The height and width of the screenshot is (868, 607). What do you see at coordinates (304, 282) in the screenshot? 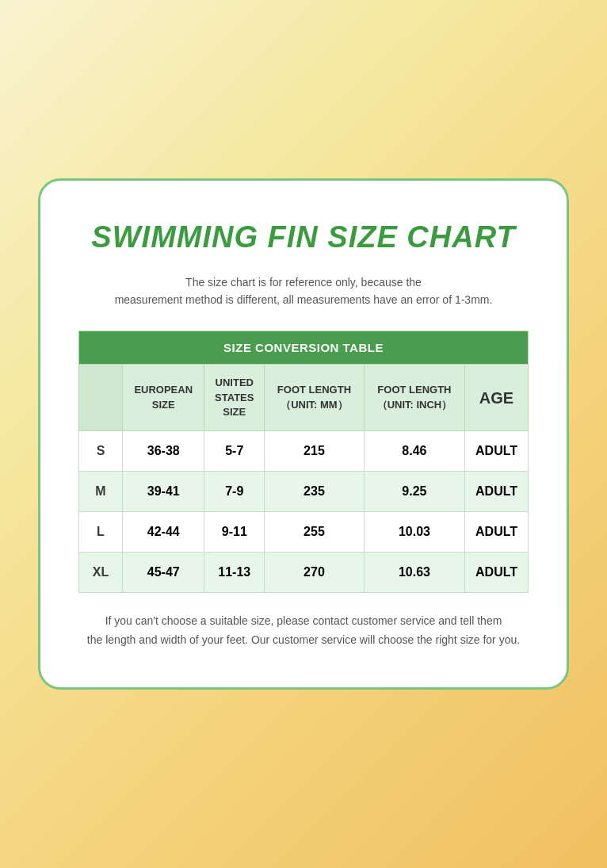
I see `subtitle-line1: The size chart is for reference only, be…` at bounding box center [304, 282].